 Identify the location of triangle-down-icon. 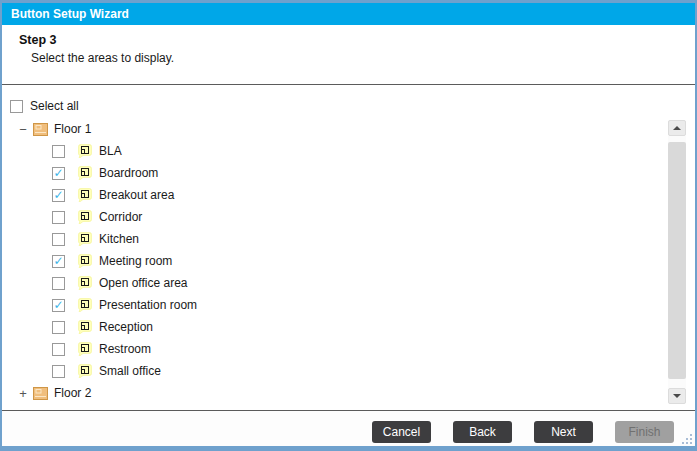
(677, 396).